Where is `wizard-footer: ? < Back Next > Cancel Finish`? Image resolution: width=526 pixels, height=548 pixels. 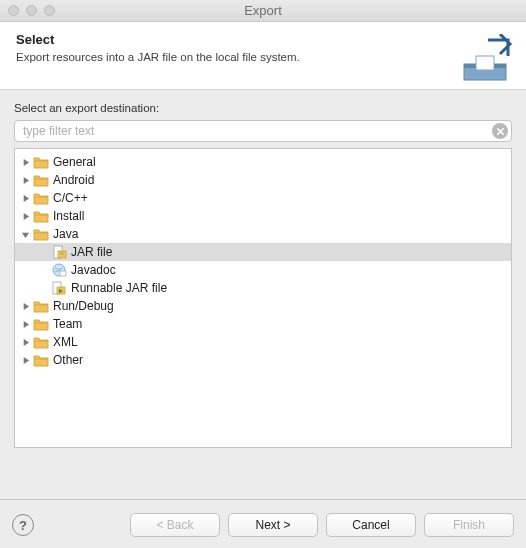
wizard-footer: ? < Back Next > Cancel Finish is located at coordinates (263, 525).